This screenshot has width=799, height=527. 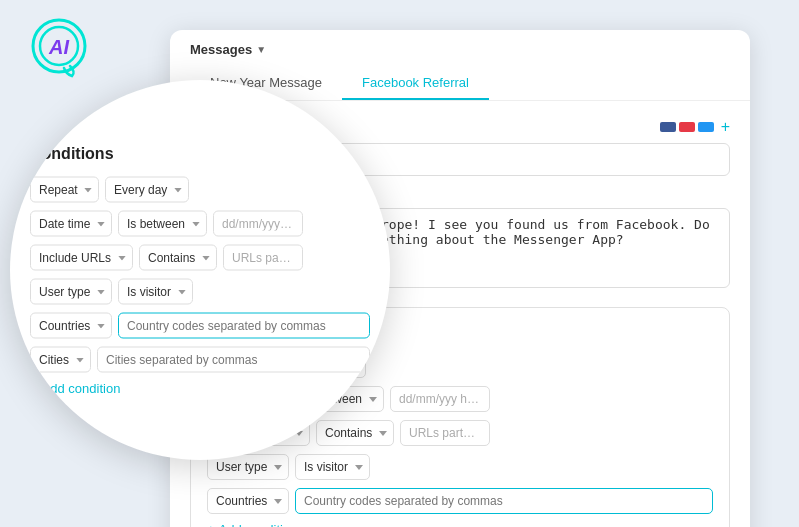 I want to click on popup-row-datetime: Date time Is between, so click(x=200, y=224).